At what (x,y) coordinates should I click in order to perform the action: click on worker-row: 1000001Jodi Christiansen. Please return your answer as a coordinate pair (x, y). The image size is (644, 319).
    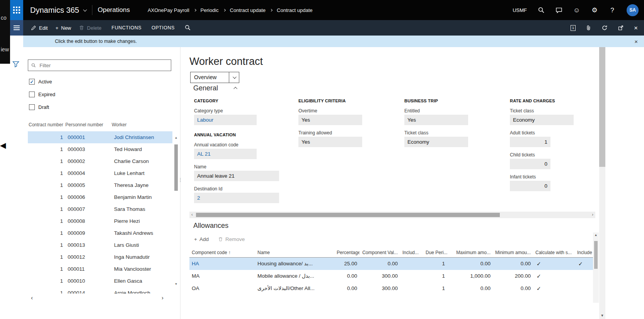
    Looking at the image, I should click on (100, 137).